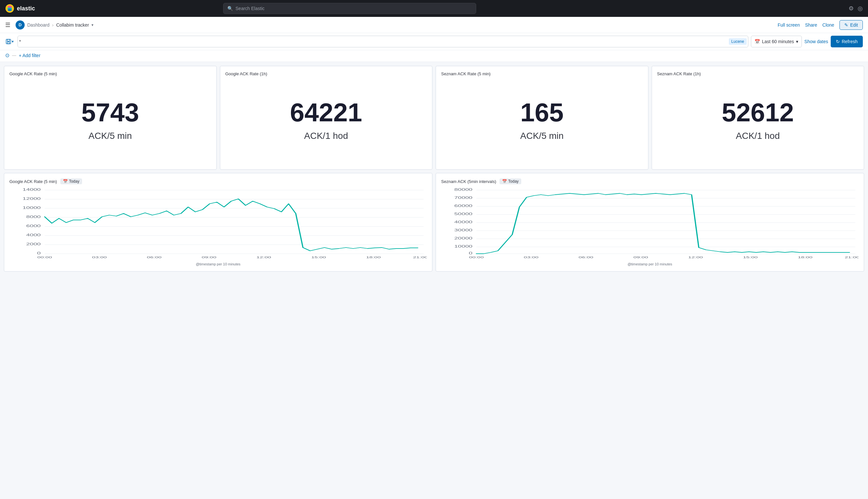 Image resolution: width=868 pixels, height=499 pixels. Describe the element at coordinates (811, 25) in the screenshot. I see `share-link: Share` at that location.